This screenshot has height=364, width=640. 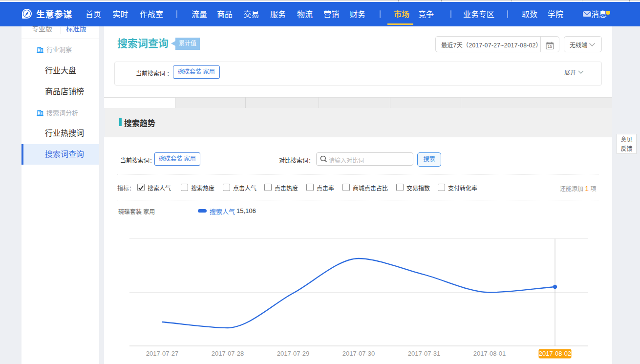 I want to click on svg-text: 2017-07-27, so click(x=162, y=354).